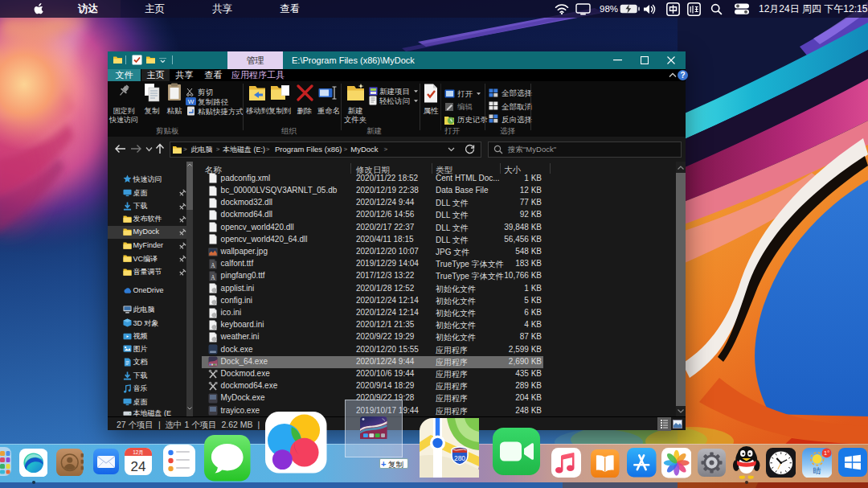 The height and width of the screenshot is (488, 868). What do you see at coordinates (138, 453) in the screenshot?
I see `svg-text: 12月` at bounding box center [138, 453].